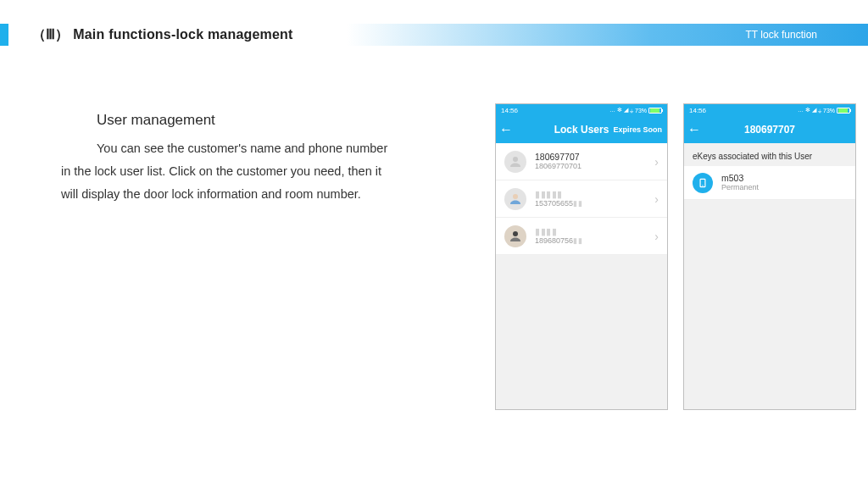 The width and height of the screenshot is (868, 488). What do you see at coordinates (4, 35) in the screenshot?
I see `header-accent-bar` at bounding box center [4, 35].